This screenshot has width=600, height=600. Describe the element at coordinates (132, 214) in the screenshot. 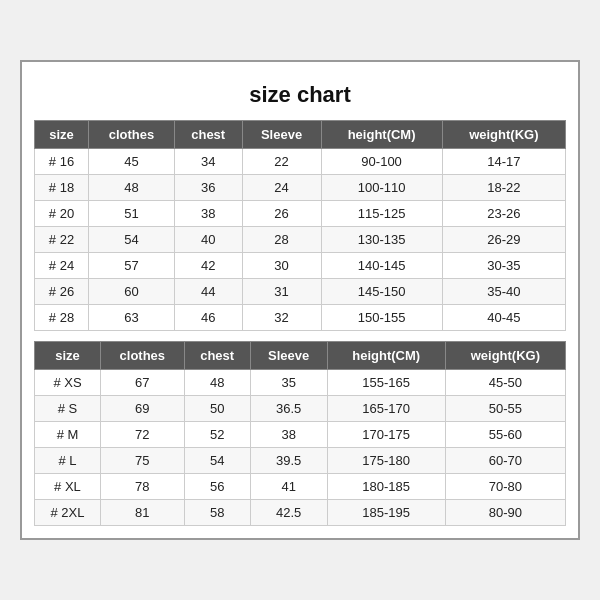

I see `table-cell: 51` at that location.